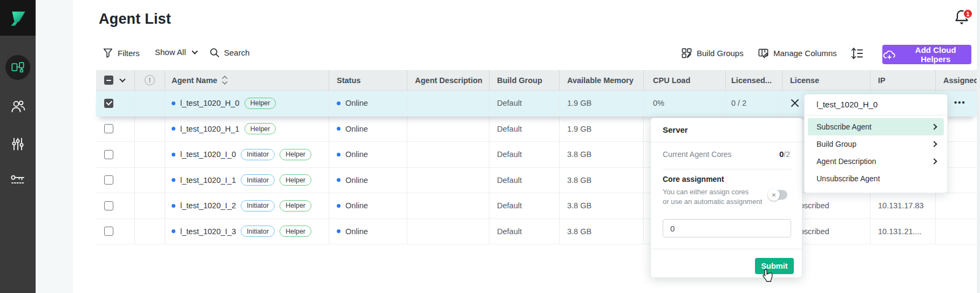 This screenshot has width=980, height=293. I want to click on search-icon, so click(215, 53).